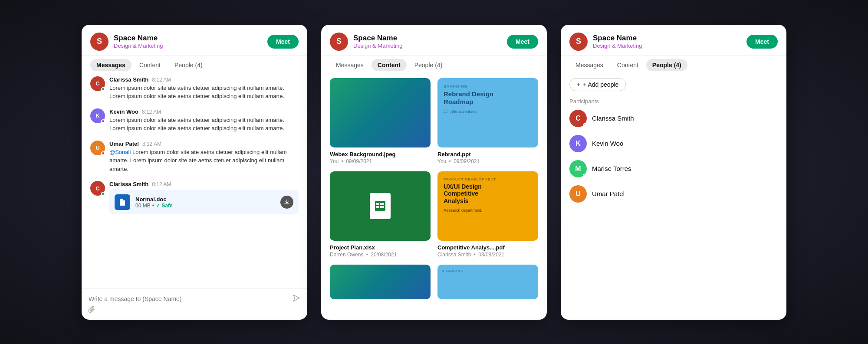 Image resolution: width=868 pixels, height=344 pixels. I want to click on message-text-1: Lorem ipsum dolor site ate aetns ctetuer…, so click(204, 92).